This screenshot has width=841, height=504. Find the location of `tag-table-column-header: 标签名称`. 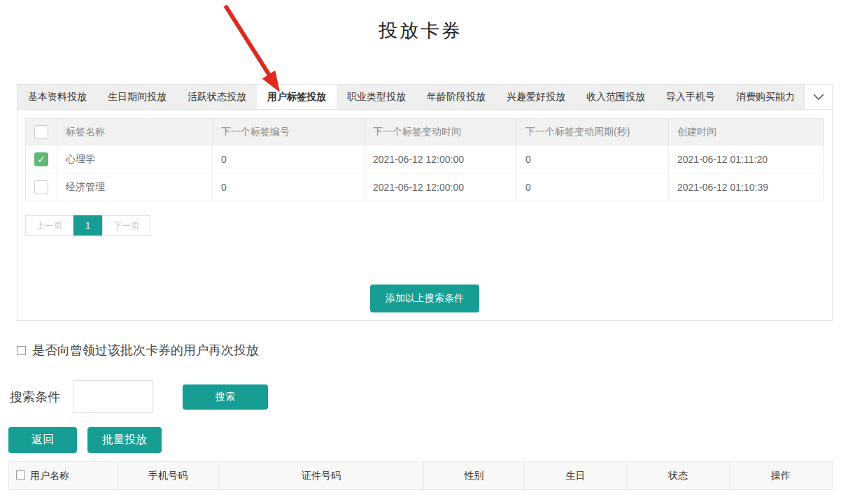

tag-table-column-header: 标签名称 is located at coordinates (135, 132).